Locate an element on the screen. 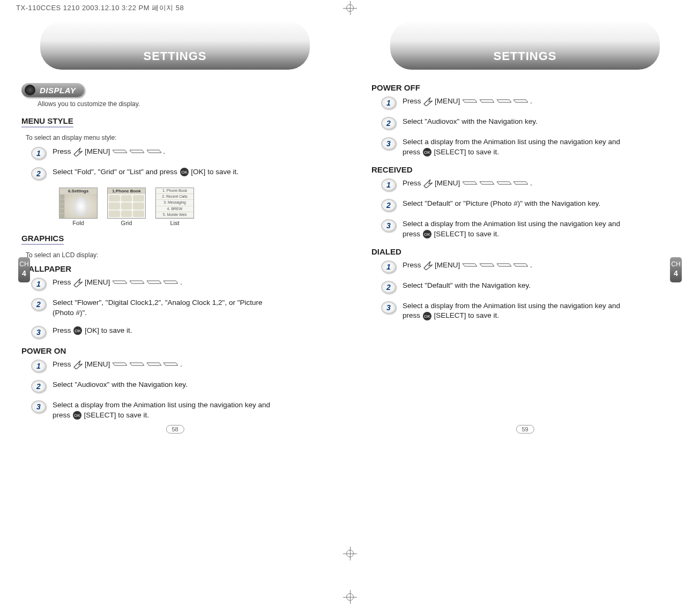 Image resolution: width=700 pixels, height=605 pixels. page-title-bar: SETTINGS is located at coordinates (525, 46).